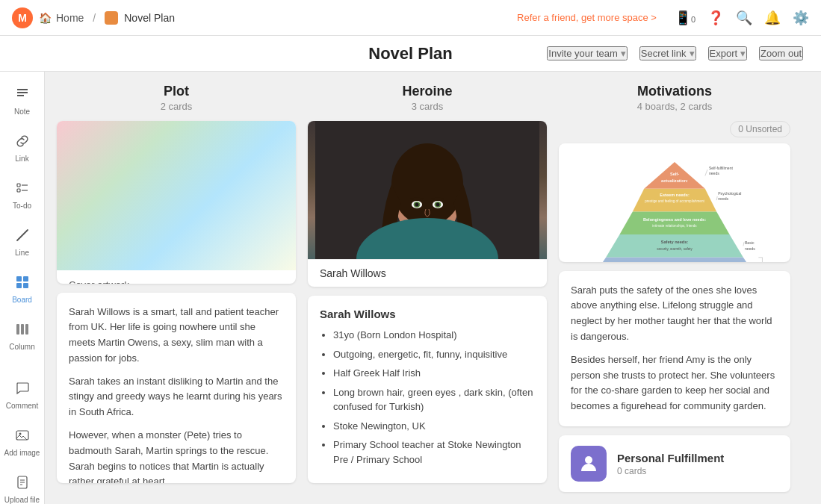 The height and width of the screenshot is (504, 821). I want to click on heroine-bullet-1: Outgoing, energetic, fit, funny, inquisi…, so click(434, 355).